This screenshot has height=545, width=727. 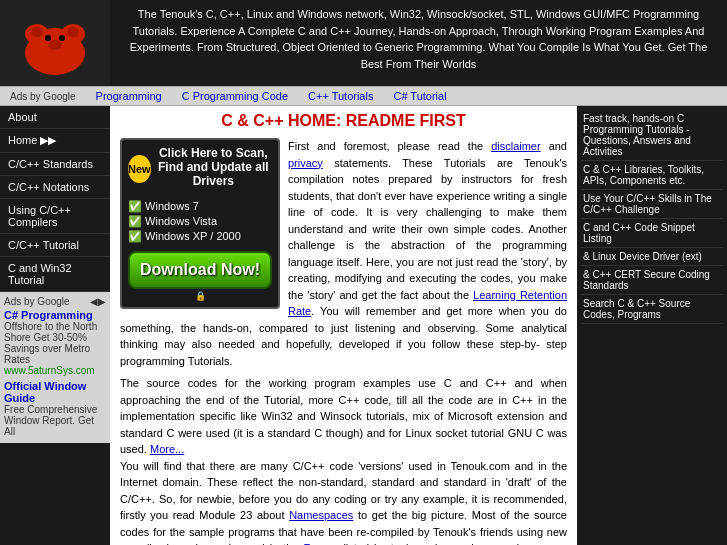 What do you see at coordinates (652, 310) in the screenshot?
I see `right-link-search: Search C & C++ Source Codes, Programs` at bounding box center [652, 310].